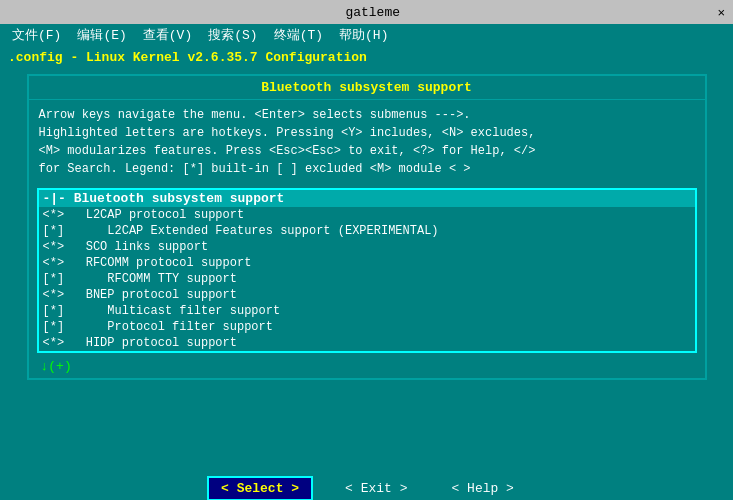 The height and width of the screenshot is (500, 733). Describe the element at coordinates (366, 57) in the screenshot. I see `config-title-bar: .config - Linux Kernel v2.6.35.7 Configu…` at that location.